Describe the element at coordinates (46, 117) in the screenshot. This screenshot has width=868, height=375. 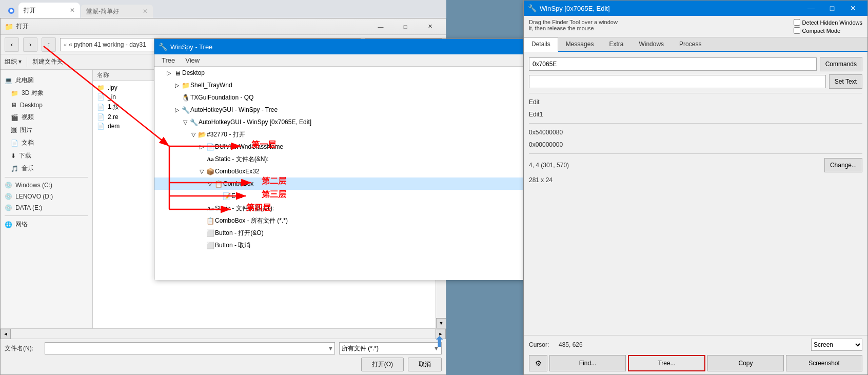
I see `sidebar-item-video: 🎬 视频` at that location.